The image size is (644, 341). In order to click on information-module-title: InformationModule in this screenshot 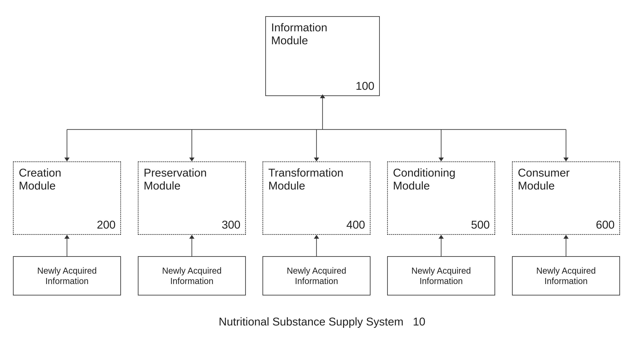, I will do `click(299, 34)`.